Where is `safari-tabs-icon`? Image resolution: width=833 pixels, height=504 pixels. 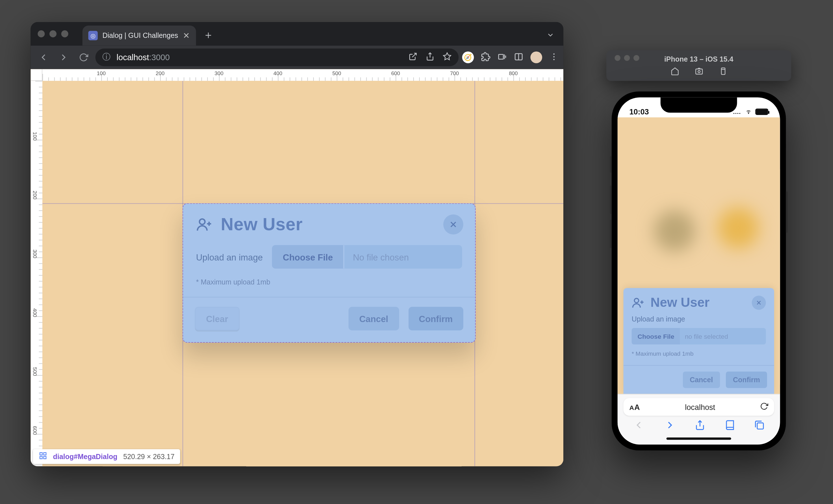 safari-tabs-icon is located at coordinates (759, 427).